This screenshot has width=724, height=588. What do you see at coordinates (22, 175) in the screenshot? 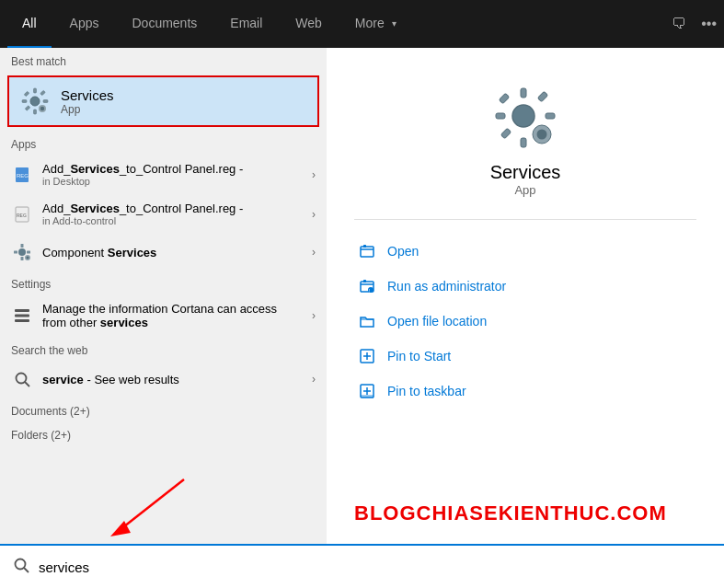
I see `reg-file-icon: REG` at bounding box center [22, 175].